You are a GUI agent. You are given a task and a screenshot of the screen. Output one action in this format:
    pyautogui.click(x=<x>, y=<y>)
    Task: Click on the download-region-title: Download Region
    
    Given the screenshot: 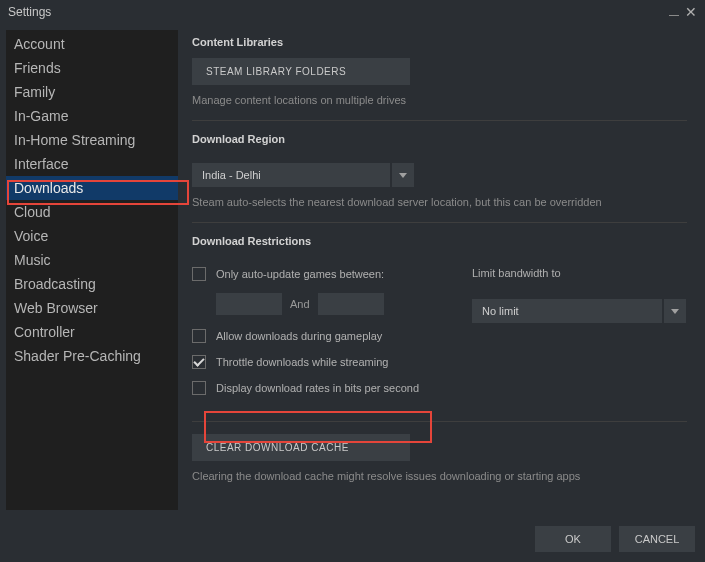 What is the action you would take?
    pyautogui.click(x=440, y=139)
    